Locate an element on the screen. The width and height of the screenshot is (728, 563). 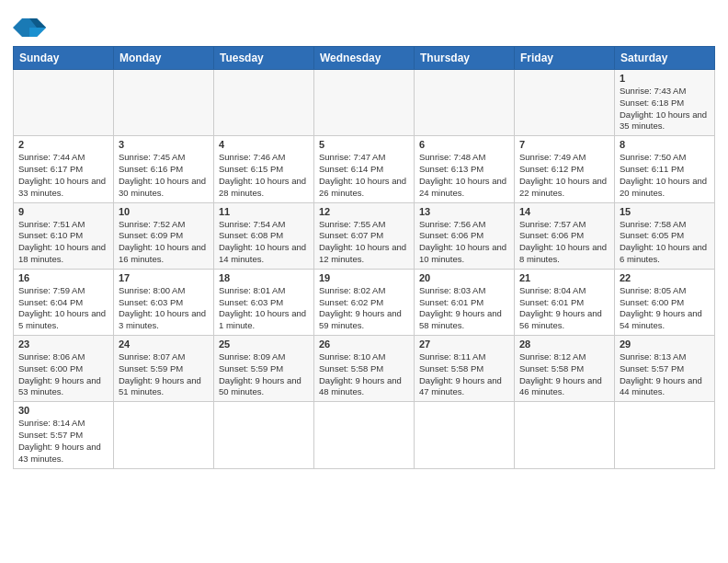
day-number: 18 is located at coordinates (264, 278).